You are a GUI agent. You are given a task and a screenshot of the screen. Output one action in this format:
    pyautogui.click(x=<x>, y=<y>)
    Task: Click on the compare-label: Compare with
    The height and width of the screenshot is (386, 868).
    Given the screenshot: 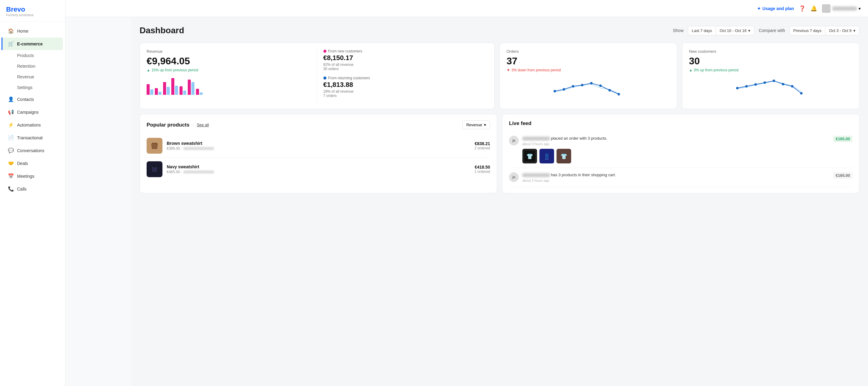 What is the action you would take?
    pyautogui.click(x=772, y=30)
    